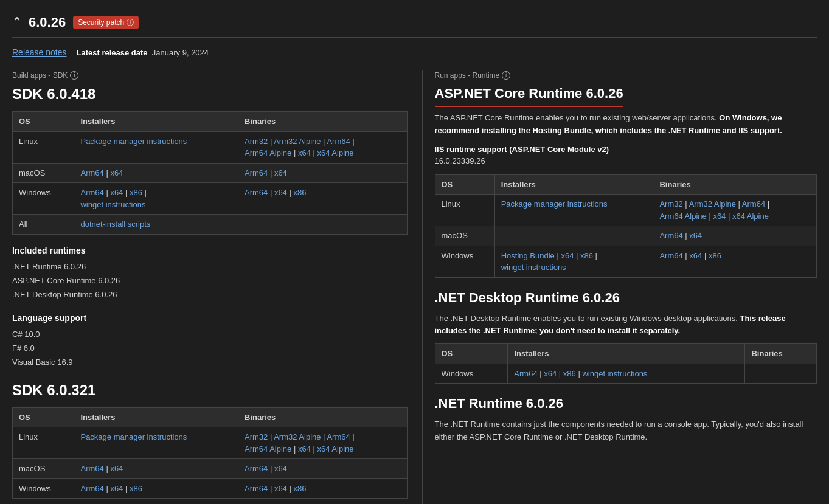 This screenshot has height=504, width=829. I want to click on dotnet-description: The .NET Runtime contains just the compo…, so click(626, 431).